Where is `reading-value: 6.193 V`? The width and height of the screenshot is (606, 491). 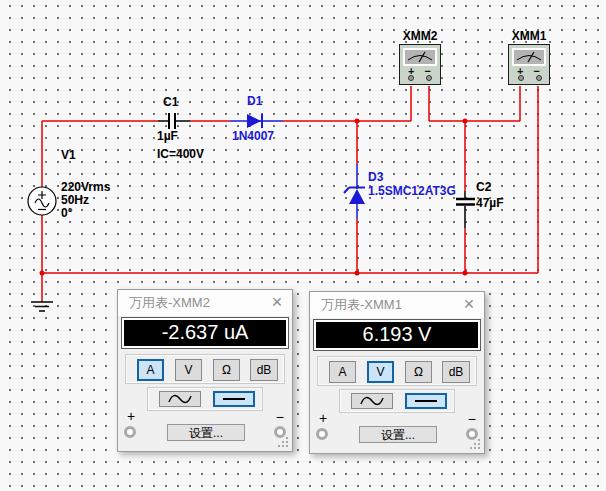
reading-value: 6.193 V is located at coordinates (397, 335).